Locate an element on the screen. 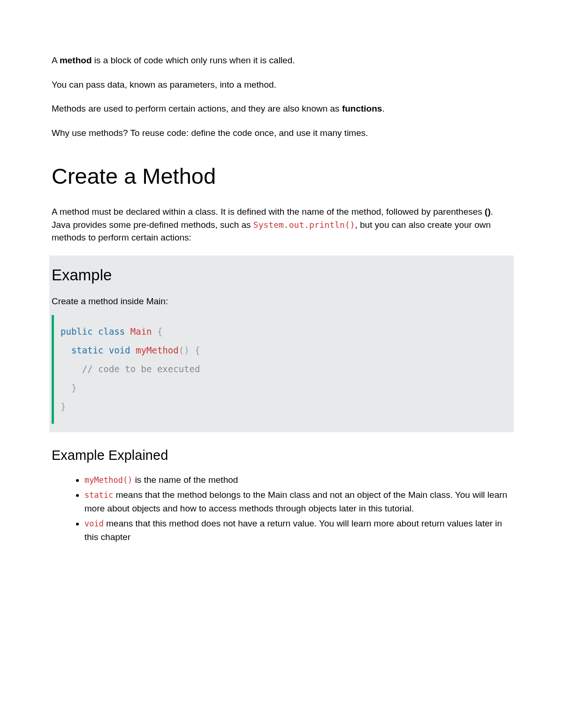  code-line-5: } is located at coordinates (286, 407).